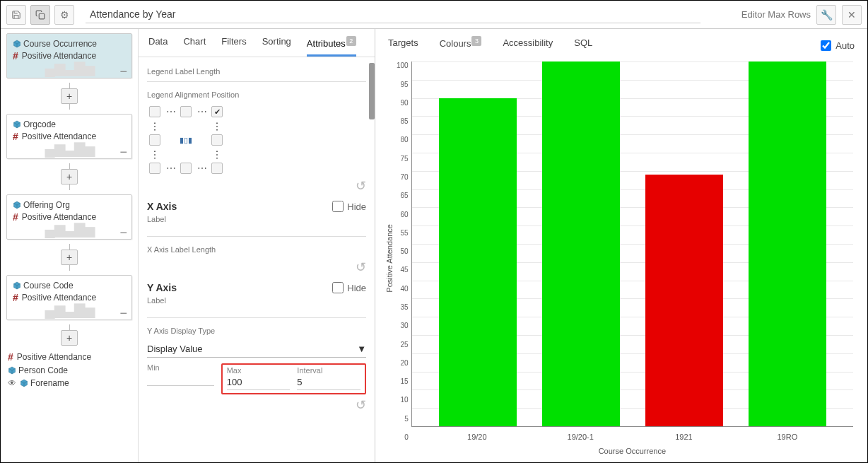 Image resolution: width=868 pixels, height=463 pixels. I want to click on config-scrollbar, so click(372, 91).